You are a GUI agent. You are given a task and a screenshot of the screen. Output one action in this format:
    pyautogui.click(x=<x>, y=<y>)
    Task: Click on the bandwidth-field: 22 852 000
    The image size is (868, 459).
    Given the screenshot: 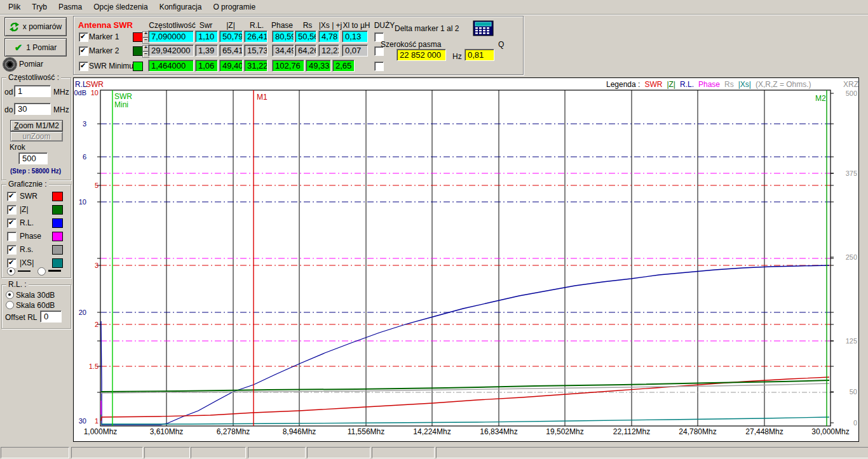 What is the action you would take?
    pyautogui.click(x=421, y=55)
    